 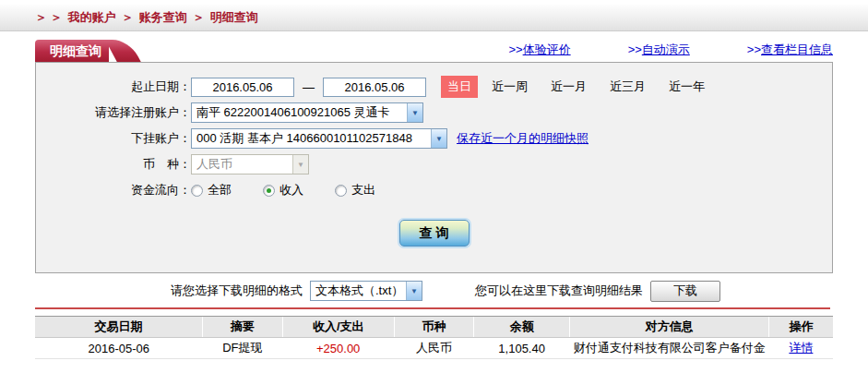 I want to click on last-year-filter: 近一年, so click(x=686, y=87).